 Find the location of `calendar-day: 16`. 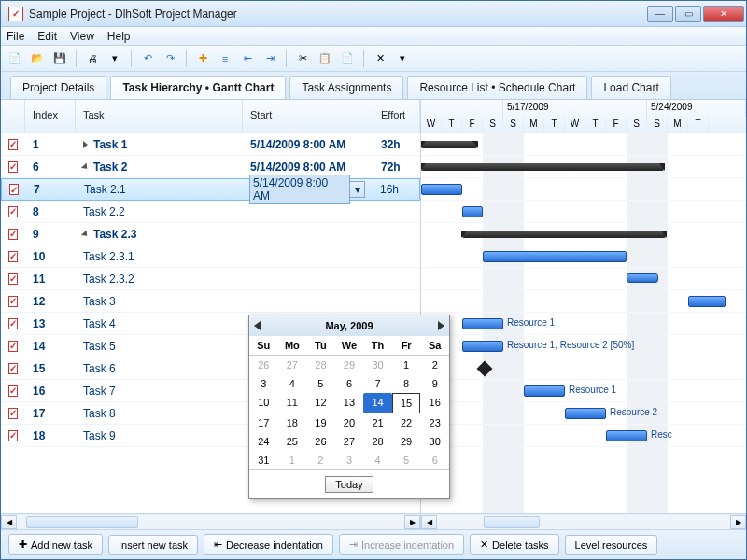

calendar-day: 16 is located at coordinates (435, 403).